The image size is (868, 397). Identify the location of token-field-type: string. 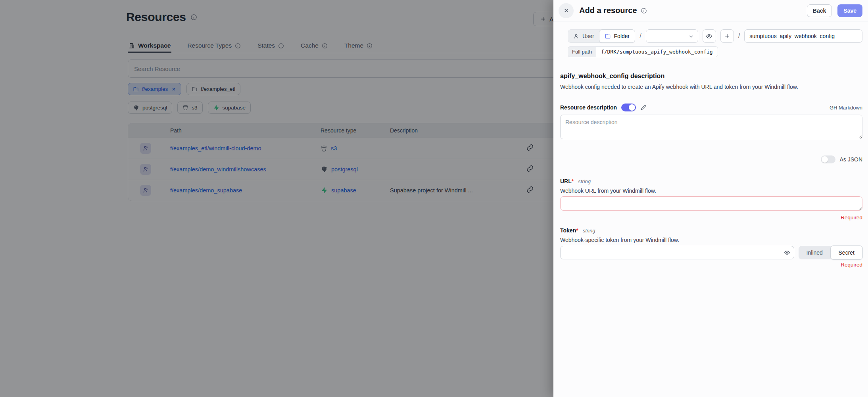
(589, 231).